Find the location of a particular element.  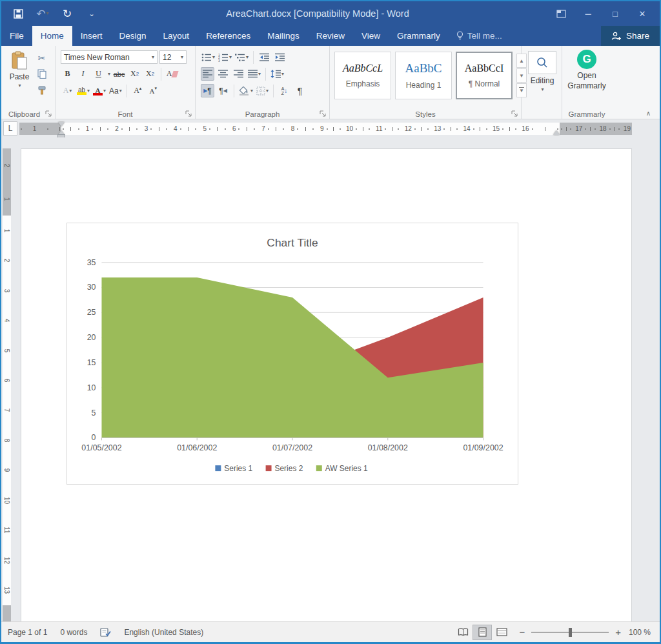

clear-formatting-button: A is located at coordinates (172, 74).